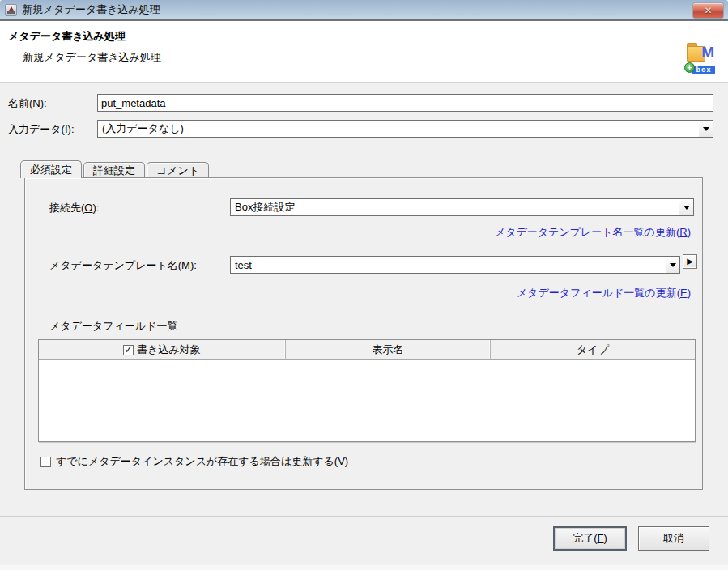 The image size is (728, 570). What do you see at coordinates (128, 350) in the screenshot?
I see `select-all-checkbox: ✓` at bounding box center [128, 350].